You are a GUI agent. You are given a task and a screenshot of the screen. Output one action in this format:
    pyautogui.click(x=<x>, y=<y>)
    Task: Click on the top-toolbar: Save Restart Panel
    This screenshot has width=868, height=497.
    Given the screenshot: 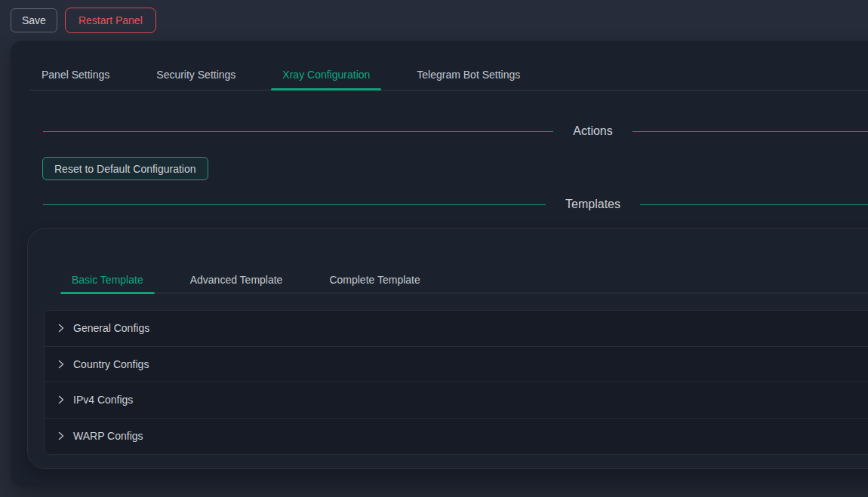 What is the action you would take?
    pyautogui.click(x=434, y=20)
    